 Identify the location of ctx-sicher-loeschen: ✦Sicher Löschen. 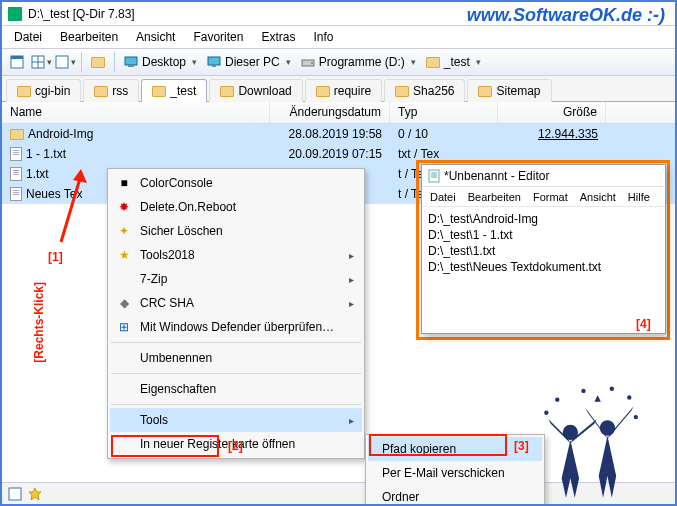
(236, 231).